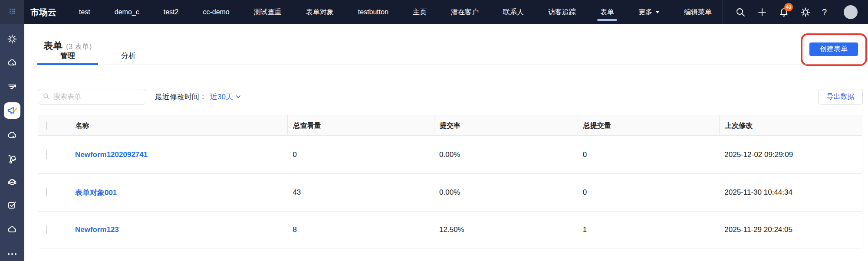 The image size is (868, 261). What do you see at coordinates (698, 12) in the screenshot?
I see `nav-item-edit-menu: 编辑菜单` at bounding box center [698, 12].